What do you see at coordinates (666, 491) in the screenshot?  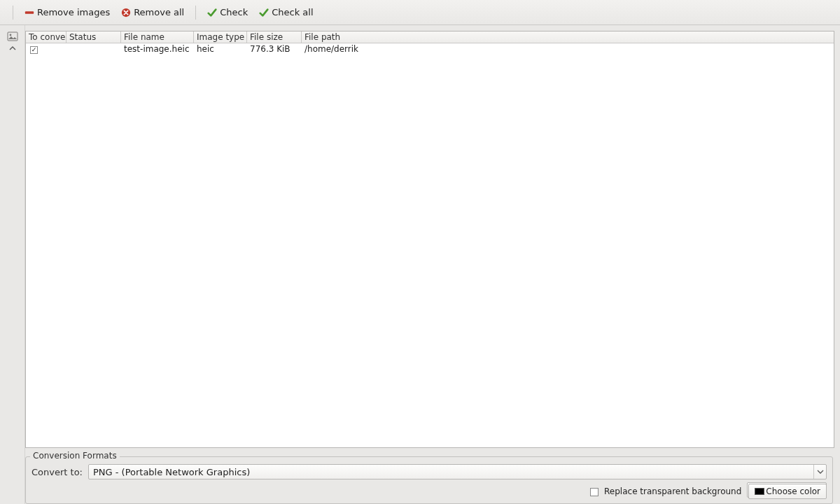 I see `replace-bg-option: Replace transparent background` at bounding box center [666, 491].